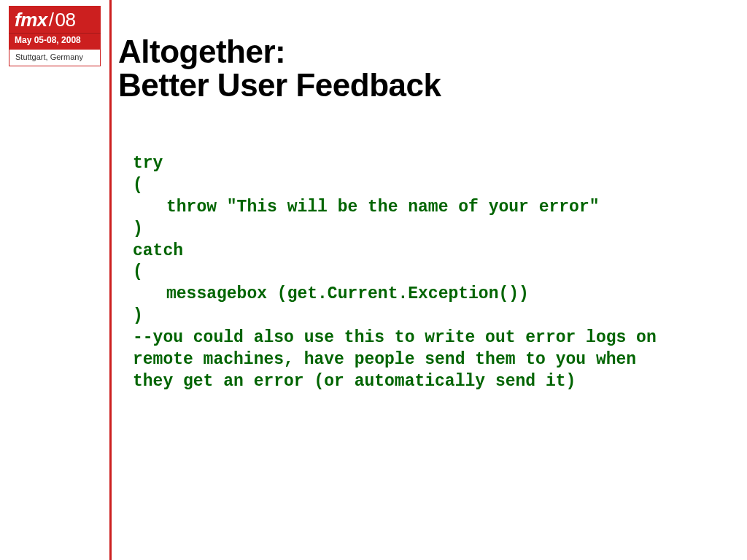 The height and width of the screenshot is (560, 747). Describe the element at coordinates (147, 163) in the screenshot. I see `code-line: try` at that location.